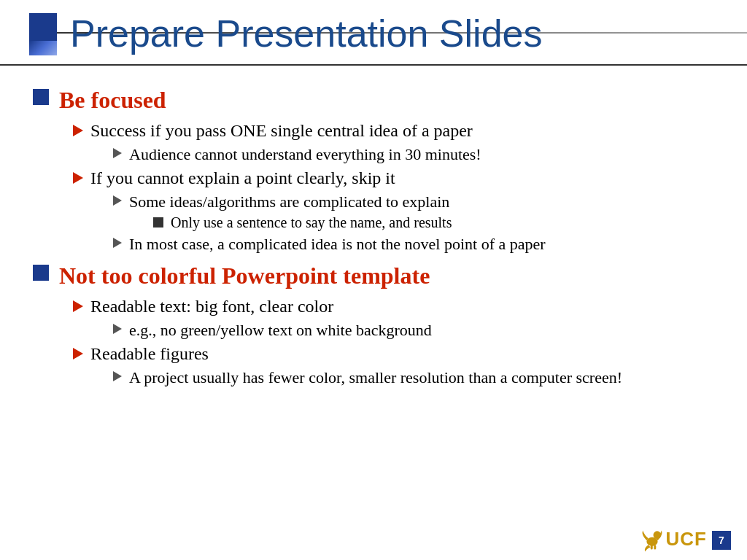 The width and height of the screenshot is (747, 560). I want to click on bullet-l1-marker-icon, so click(41, 97).